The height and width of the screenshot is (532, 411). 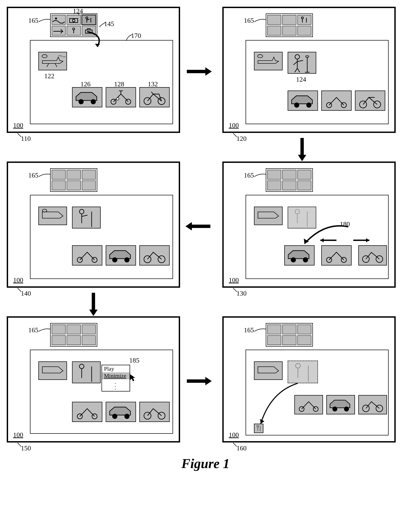 What do you see at coordinates (305, 31) in the screenshot?
I see `thumb-briefcase` at bounding box center [305, 31].